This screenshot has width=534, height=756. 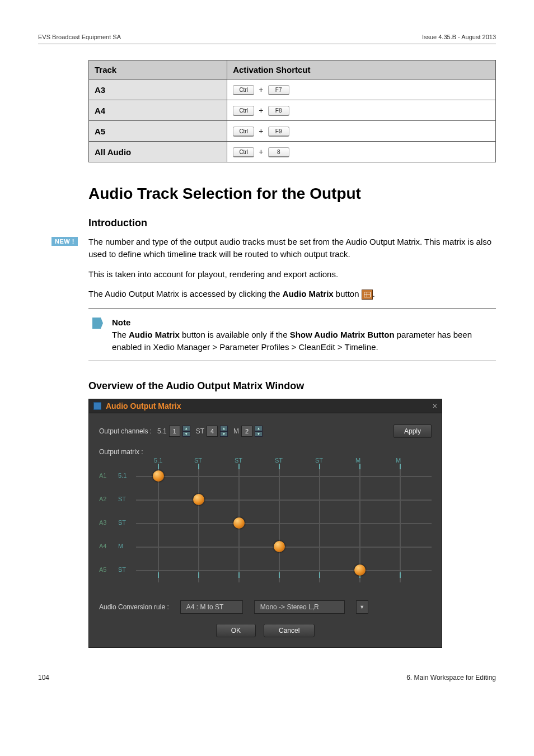 I want to click on audio-conversion-row: Audio Conversion rule : A4 : M to ST Mon…, so click(x=265, y=607).